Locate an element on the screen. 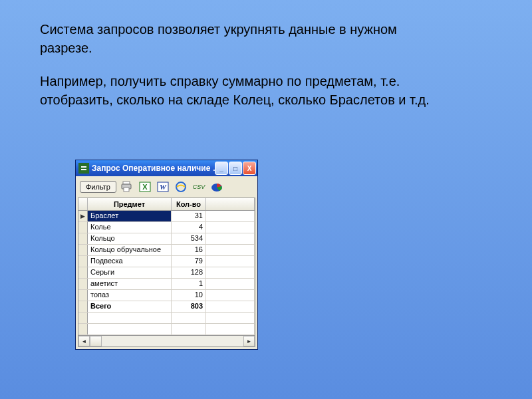  table-row: ▶Браслет31 is located at coordinates (166, 217).